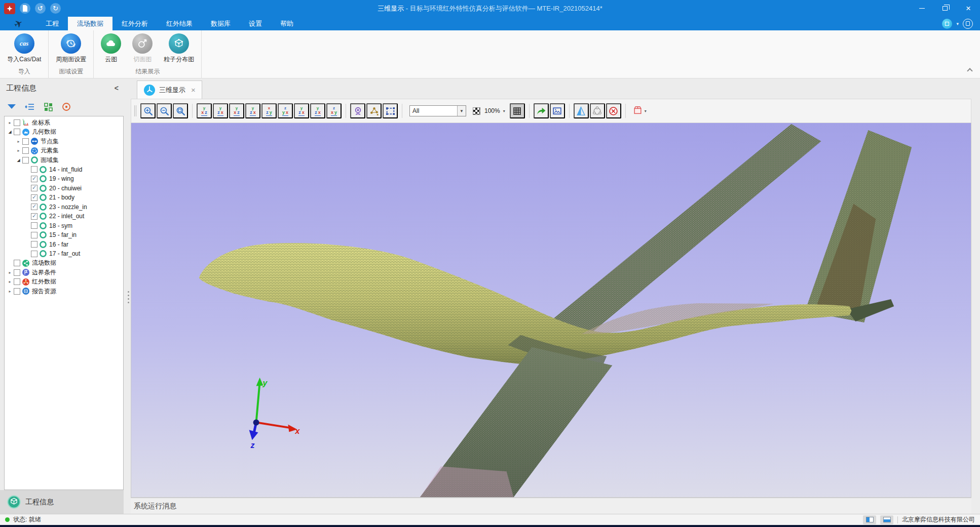 The width and height of the screenshot is (980, 527). What do you see at coordinates (237, 111) in the screenshot?
I see `view-left-button: yxz` at bounding box center [237, 111].